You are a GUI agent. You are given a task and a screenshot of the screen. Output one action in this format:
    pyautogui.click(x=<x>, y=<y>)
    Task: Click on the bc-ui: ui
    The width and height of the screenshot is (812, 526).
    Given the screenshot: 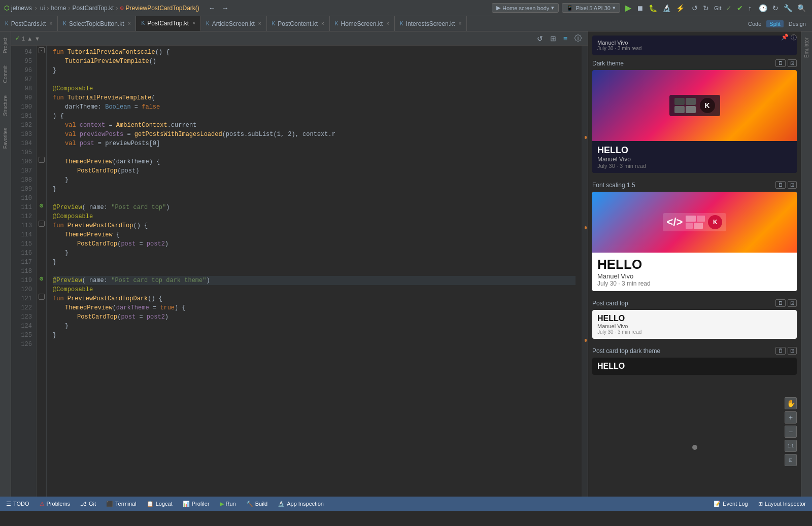 What is the action you would take?
    pyautogui.click(x=43, y=8)
    